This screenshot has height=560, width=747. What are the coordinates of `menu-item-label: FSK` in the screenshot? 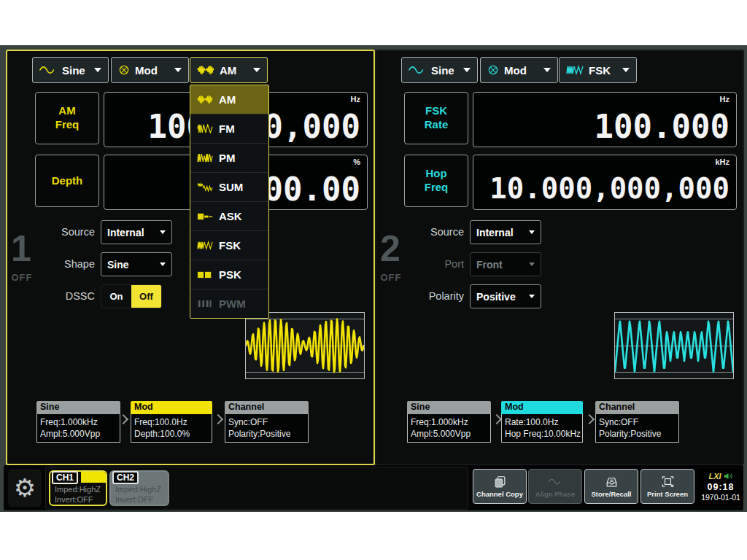 It's located at (230, 245).